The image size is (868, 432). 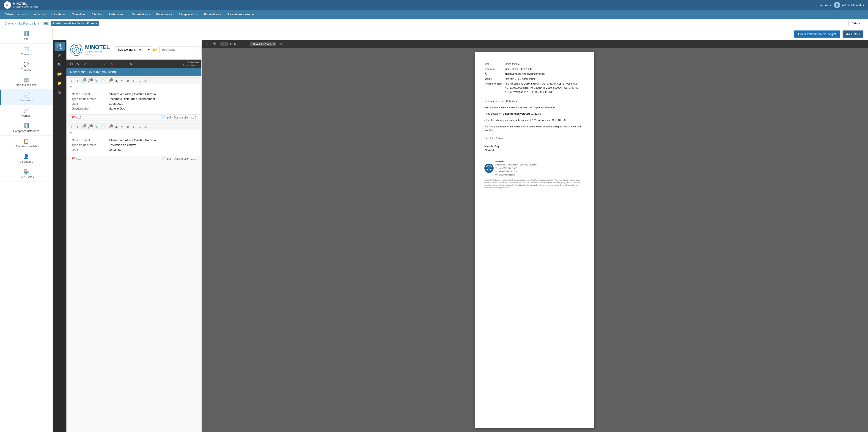 I want to click on nav-item-depositaires: Dépositaires ▾, so click(x=141, y=14).